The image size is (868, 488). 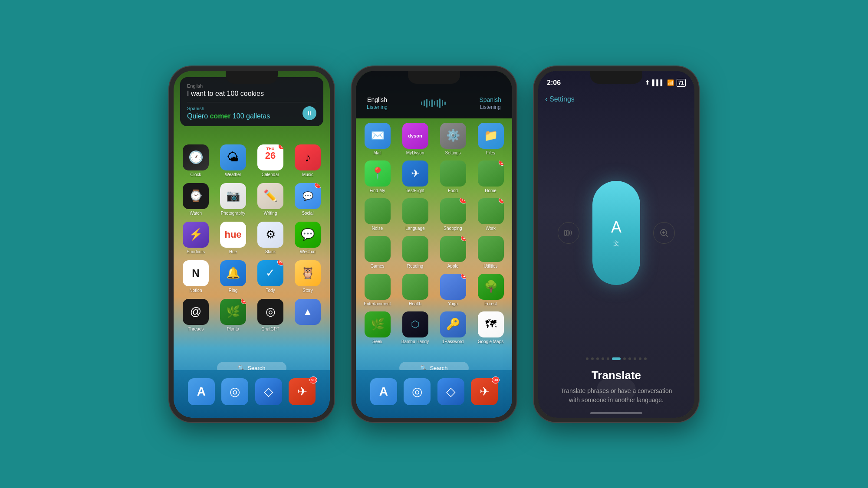 I want to click on app-misc: ▲, so click(x=308, y=315).